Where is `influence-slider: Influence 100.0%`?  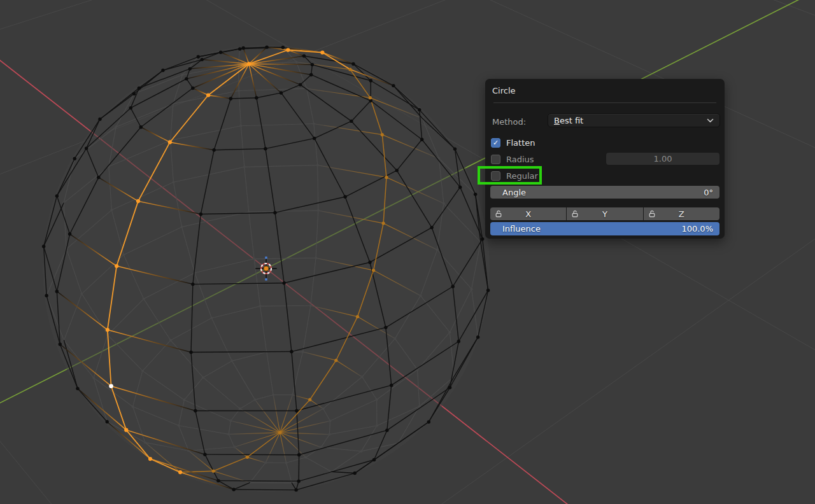
influence-slider: Influence 100.0% is located at coordinates (605, 229).